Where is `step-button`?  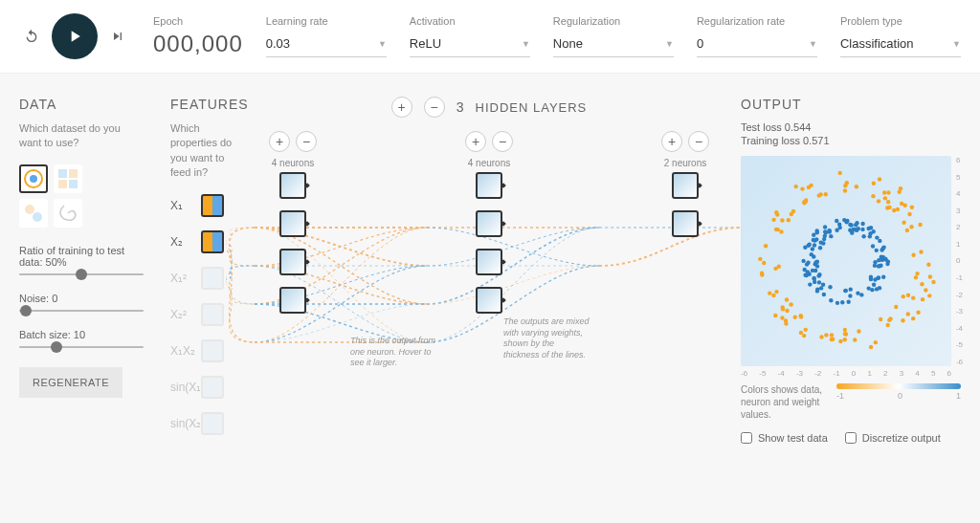 step-button is located at coordinates (118, 36).